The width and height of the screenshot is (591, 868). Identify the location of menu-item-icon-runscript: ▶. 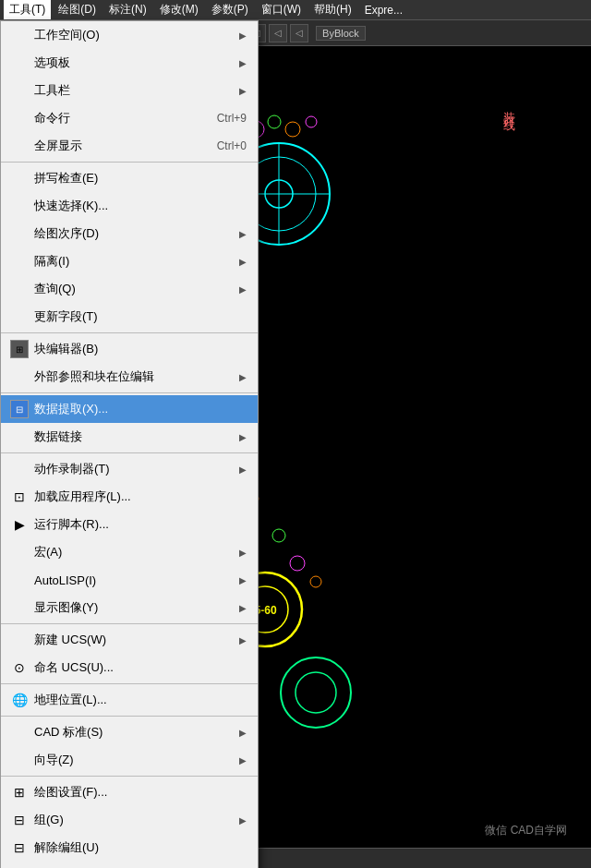
(19, 524).